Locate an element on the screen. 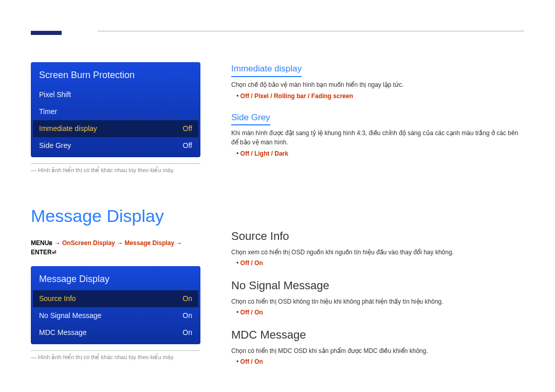  menu-token: ENTER is located at coordinates (41, 252).